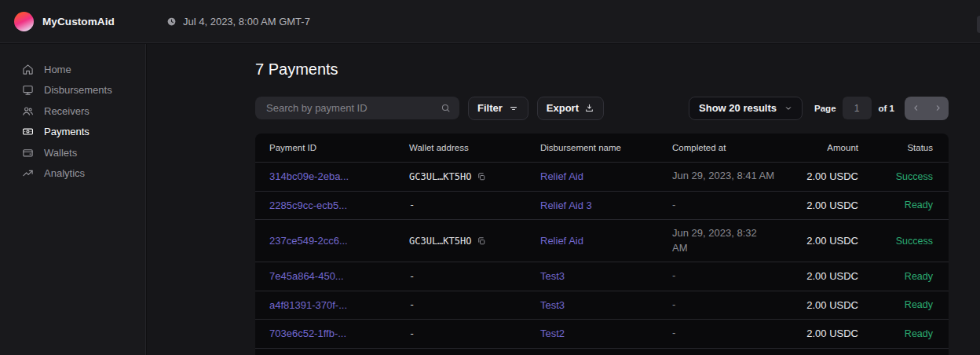 The width and height of the screenshot is (980, 355). What do you see at coordinates (72, 174) in the screenshot?
I see `sidebar-item-analytics: Analytics` at bounding box center [72, 174].